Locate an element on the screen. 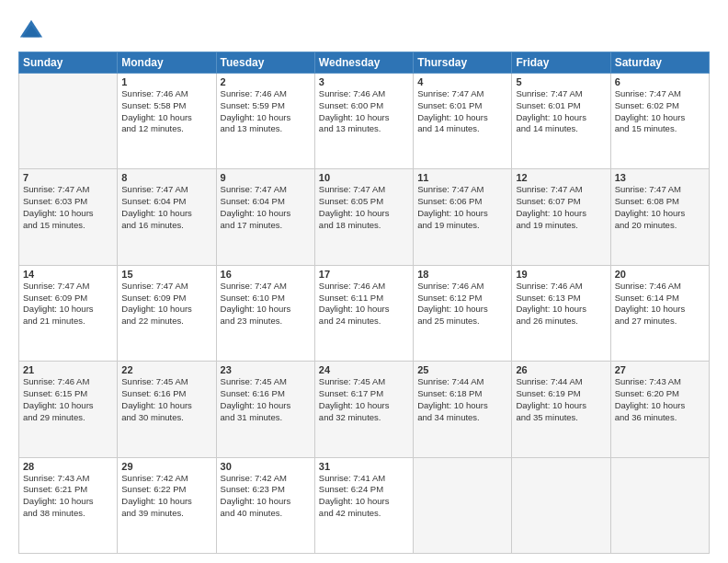 The image size is (728, 563). day-header-tuesday: Tuesday is located at coordinates (265, 63).